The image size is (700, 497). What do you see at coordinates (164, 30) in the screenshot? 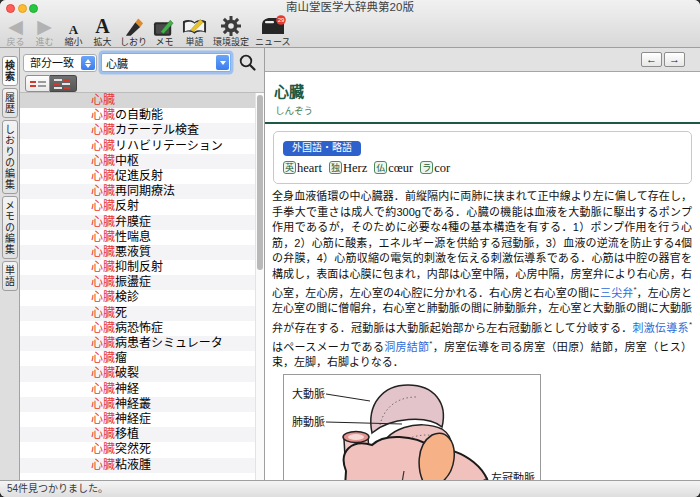
I see `memo-button: メモ` at bounding box center [164, 30].